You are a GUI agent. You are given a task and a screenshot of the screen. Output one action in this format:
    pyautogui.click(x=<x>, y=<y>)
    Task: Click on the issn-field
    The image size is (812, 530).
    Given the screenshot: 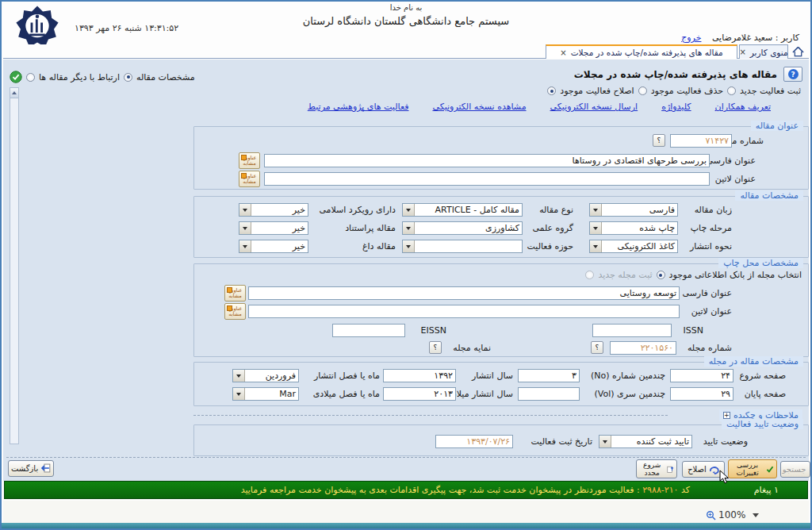 What is the action you would take?
    pyautogui.click(x=632, y=330)
    